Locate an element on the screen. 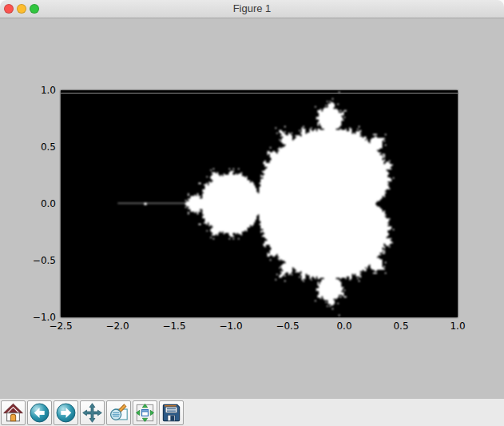 This screenshot has height=426, width=504. image-top-artifact is located at coordinates (259, 93).